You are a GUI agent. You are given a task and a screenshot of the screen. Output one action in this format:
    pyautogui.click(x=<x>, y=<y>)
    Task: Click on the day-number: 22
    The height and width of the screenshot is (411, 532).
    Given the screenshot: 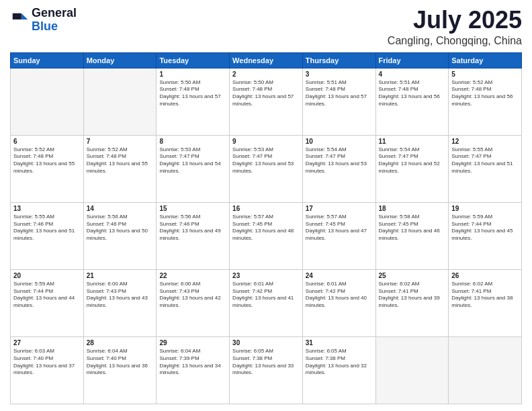 What is the action you would take?
    pyautogui.click(x=193, y=275)
    